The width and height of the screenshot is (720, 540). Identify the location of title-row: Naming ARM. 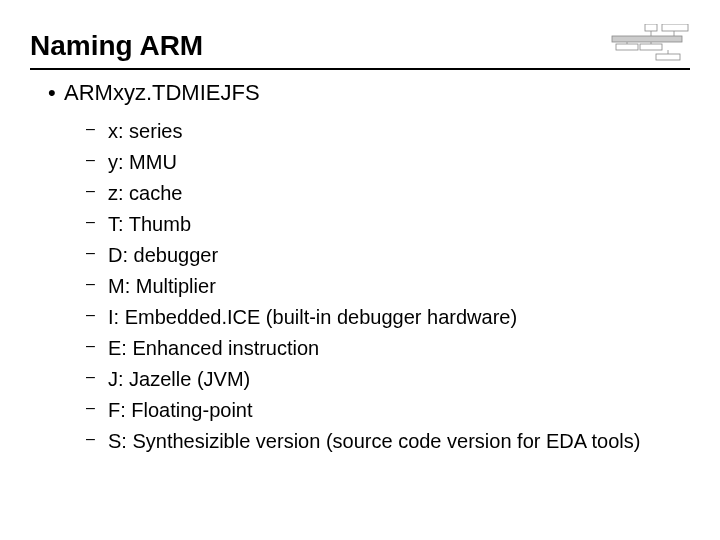
(360, 43).